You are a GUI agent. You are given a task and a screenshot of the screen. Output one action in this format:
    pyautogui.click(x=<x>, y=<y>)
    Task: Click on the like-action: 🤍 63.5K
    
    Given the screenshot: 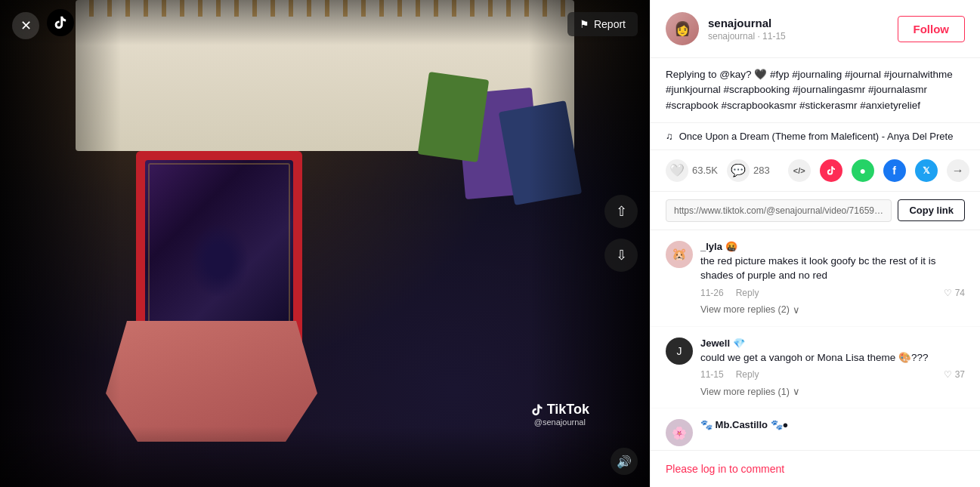 What is the action you would take?
    pyautogui.click(x=692, y=171)
    